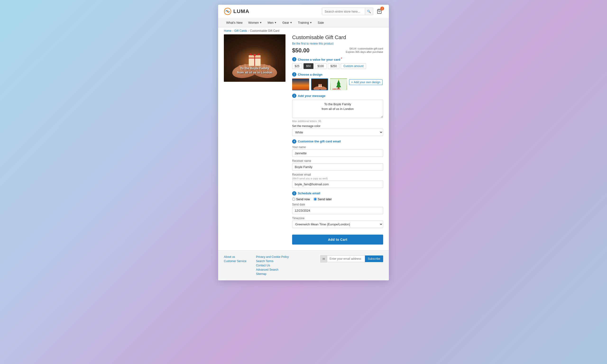 Image resolution: width=607 pixels, height=364 pixels. Describe the element at coordinates (346, 259) in the screenshot. I see `footer-email-input` at that location.